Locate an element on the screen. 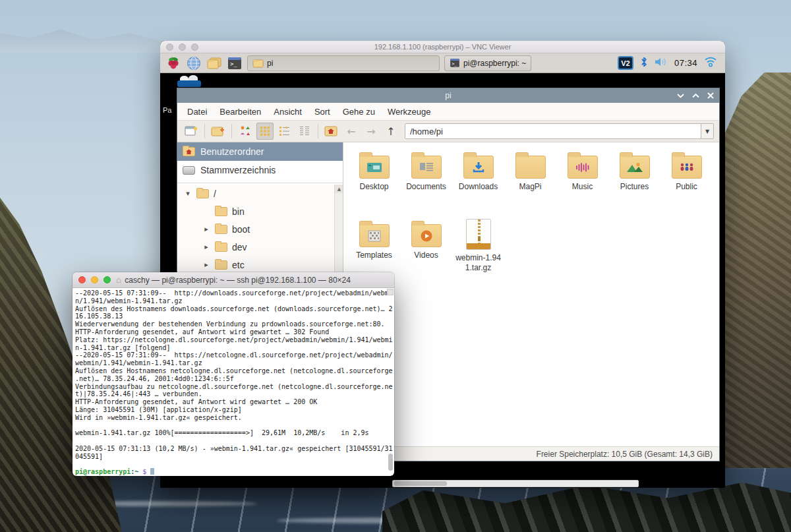 The image size is (791, 532). tree-item-boot: ▸ boot is located at coordinates (260, 229).